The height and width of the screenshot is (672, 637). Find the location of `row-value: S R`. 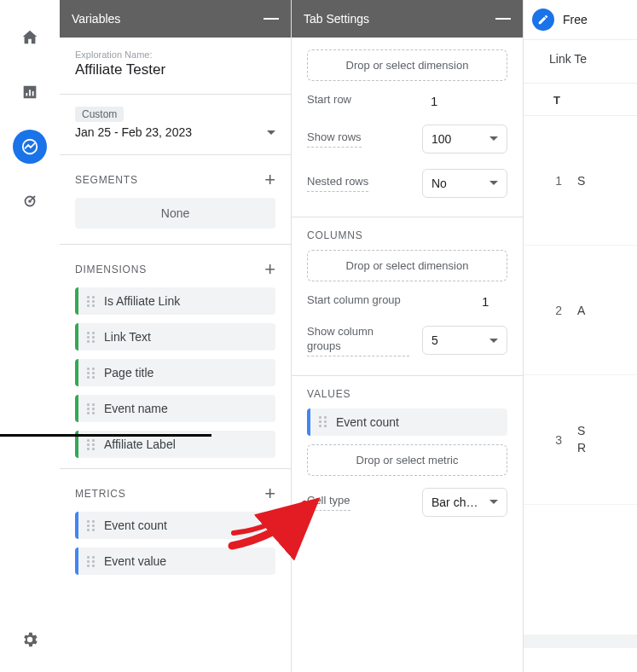

row-value: S R is located at coordinates (582, 440).